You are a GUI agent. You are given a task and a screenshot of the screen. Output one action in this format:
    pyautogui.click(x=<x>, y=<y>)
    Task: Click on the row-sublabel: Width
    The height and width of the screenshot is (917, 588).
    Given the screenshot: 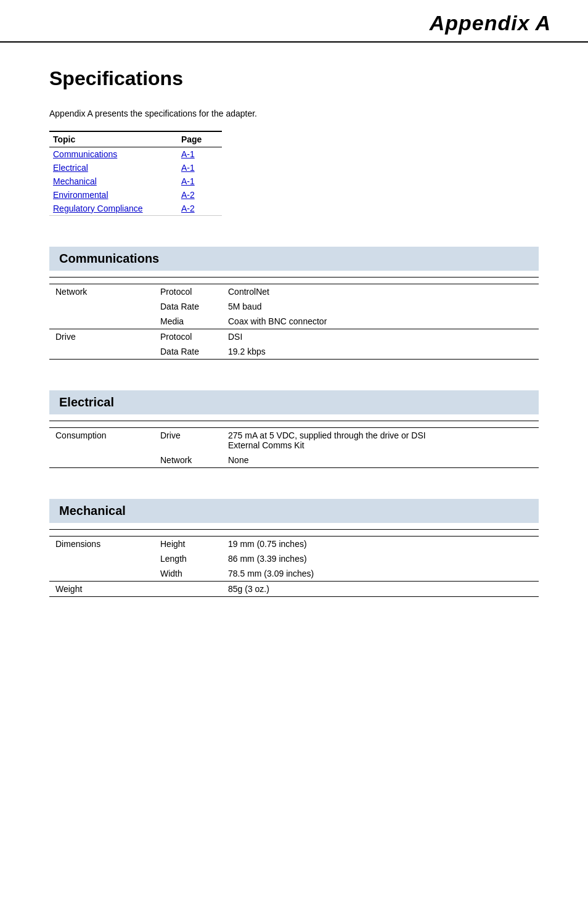 What is the action you would take?
    pyautogui.click(x=185, y=574)
    